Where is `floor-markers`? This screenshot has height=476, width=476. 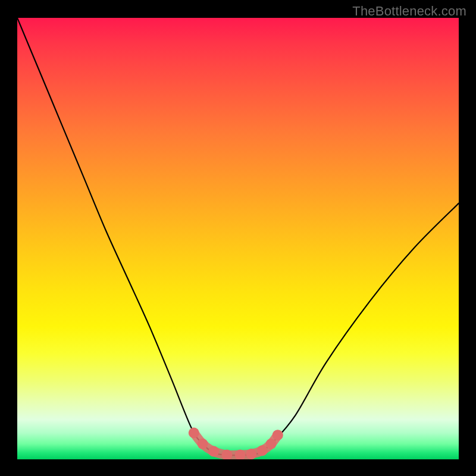 floor-markers is located at coordinates (236, 444).